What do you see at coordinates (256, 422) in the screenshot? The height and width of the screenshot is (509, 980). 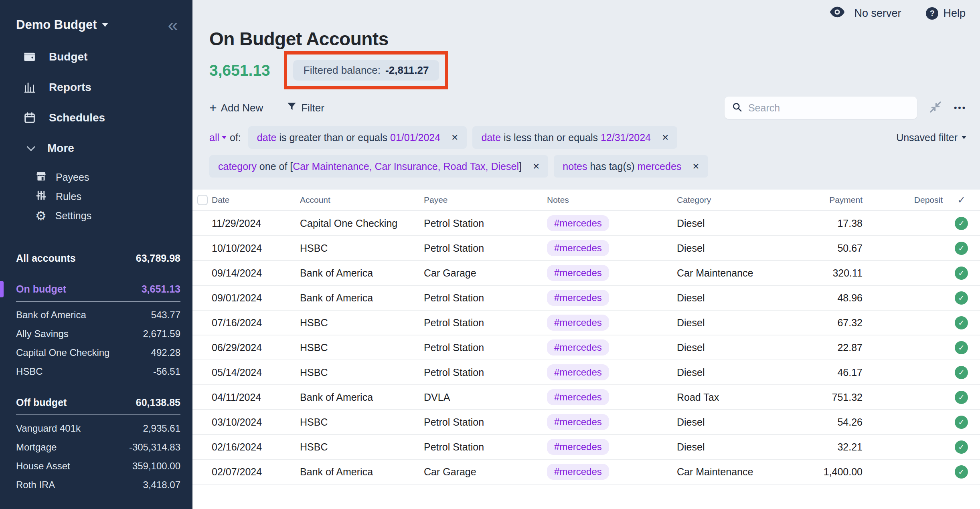 I see `cell-date: 03/10/2024` at bounding box center [256, 422].